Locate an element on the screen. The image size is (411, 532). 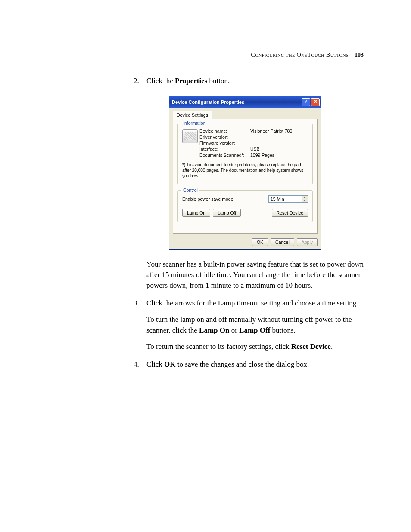
power-save-label: Enable power save mode is located at coordinates (208, 199).